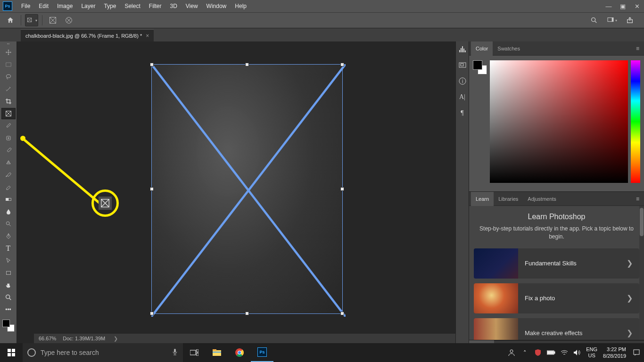  What do you see at coordinates (630, 20) in the screenshot?
I see `share-icon` at bounding box center [630, 20].